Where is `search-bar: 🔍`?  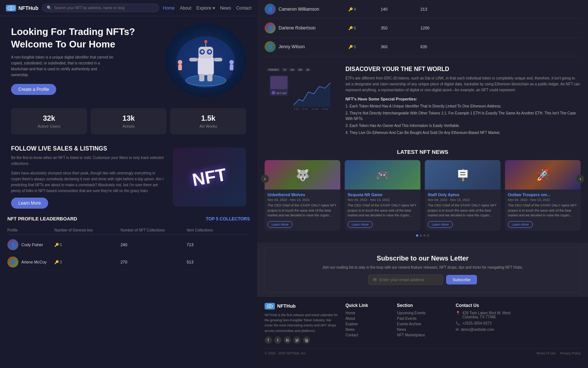
search-bar: 🔍 is located at coordinates (101, 8).